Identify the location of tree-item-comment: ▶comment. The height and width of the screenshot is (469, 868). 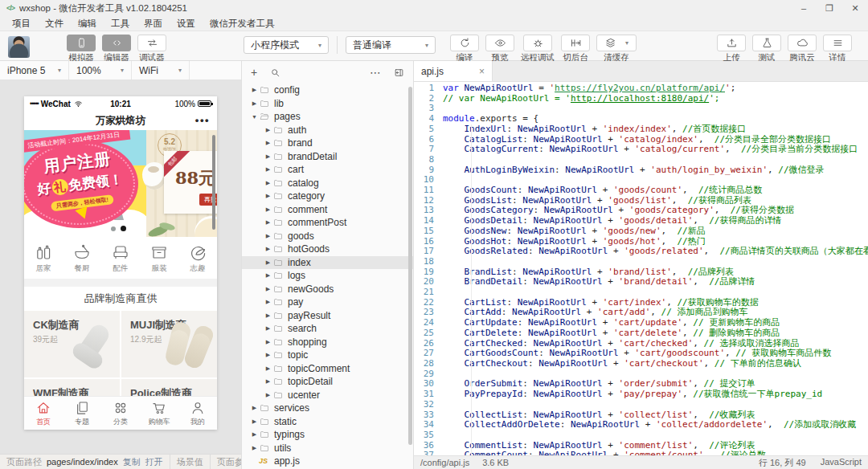
(328, 210).